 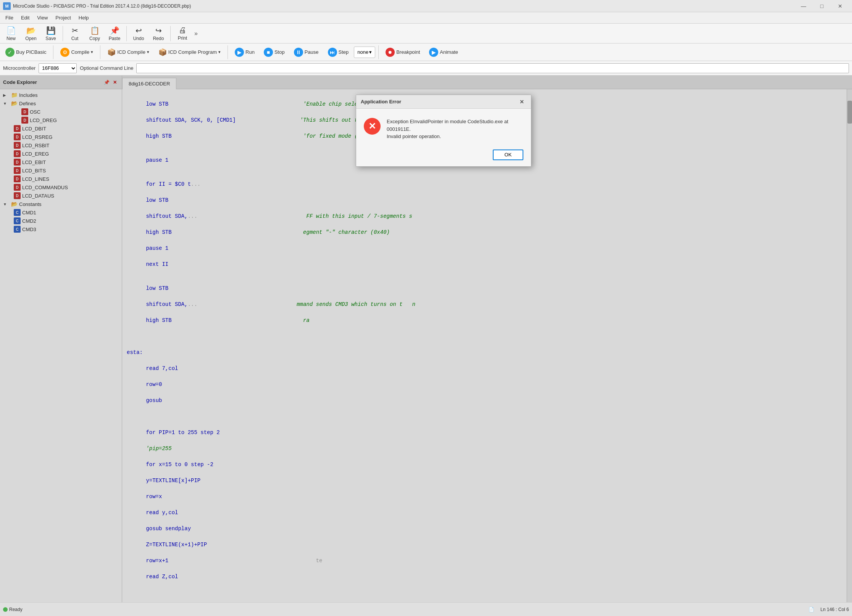 I want to click on optional-cmd-input, so click(x=492, y=68).